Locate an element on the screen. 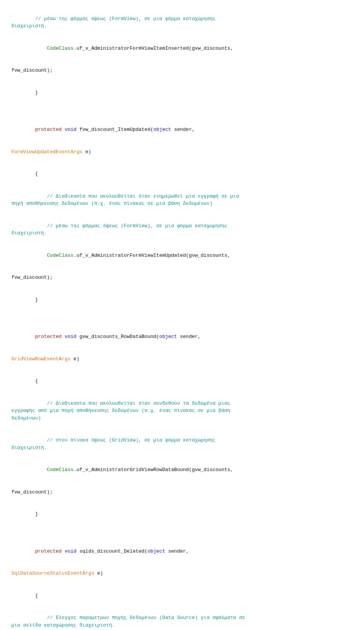 The image size is (364, 630). code-codeclass-1: CodeClass.uf_v_AdministratorFormViewItem… is located at coordinates (122, 49).